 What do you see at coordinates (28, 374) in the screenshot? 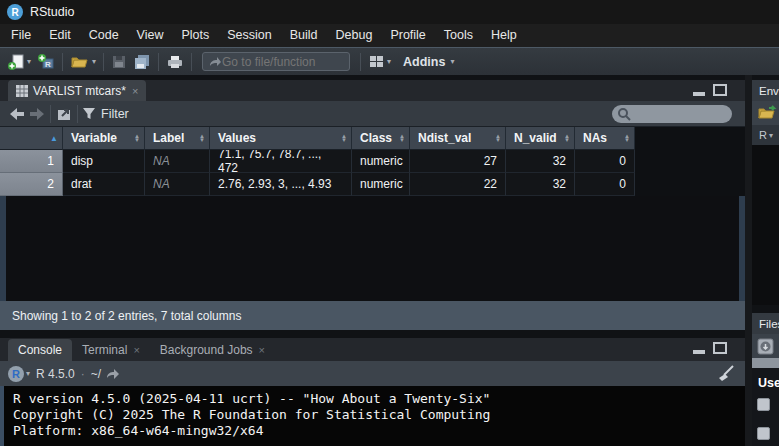
I see `r-version-caret-icon: ▾` at bounding box center [28, 374].